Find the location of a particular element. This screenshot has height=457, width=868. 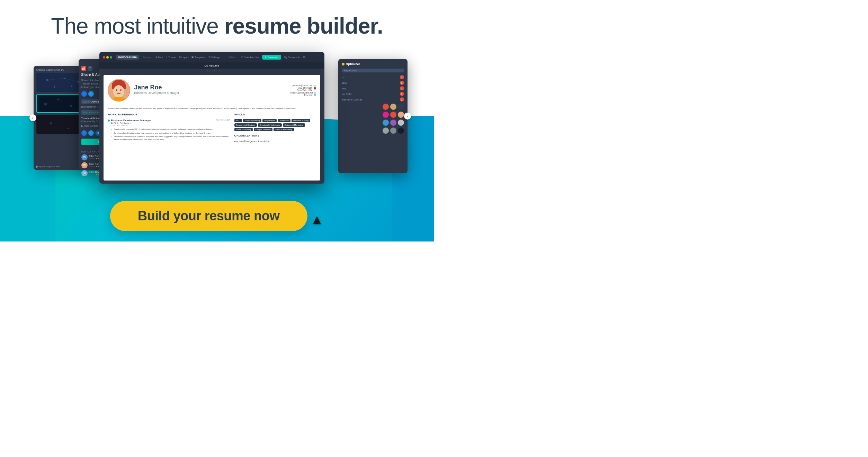

optimizer-title: Optimizer is located at coordinates (373, 64).